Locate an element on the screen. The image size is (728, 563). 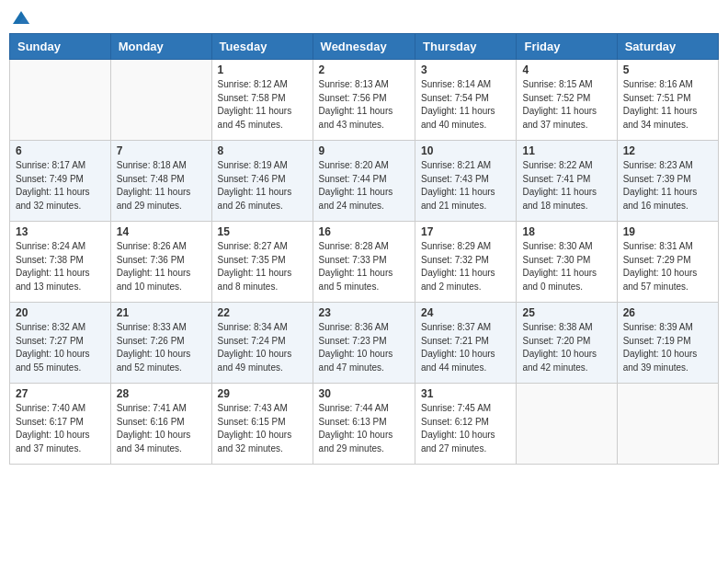
day-number: 9 is located at coordinates (364, 151).